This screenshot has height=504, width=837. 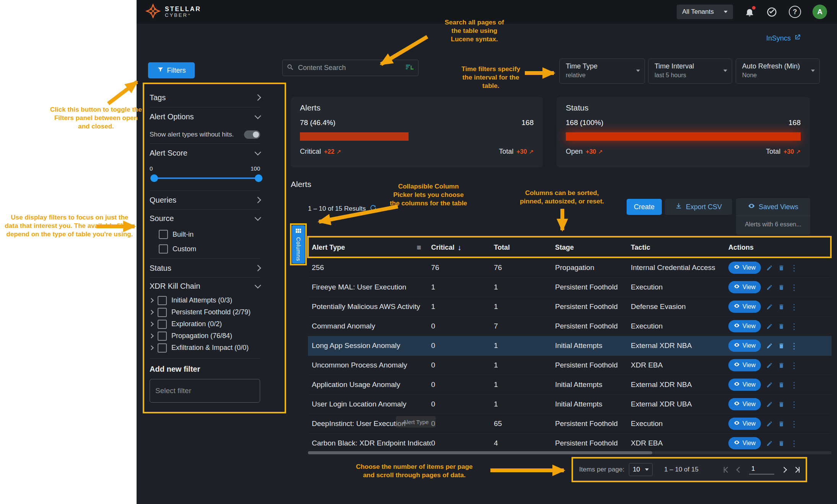 What do you see at coordinates (570, 307) in the screenshot?
I see `table-row: Potentially Malicious AWS Activity 1 1 P…` at bounding box center [570, 307].